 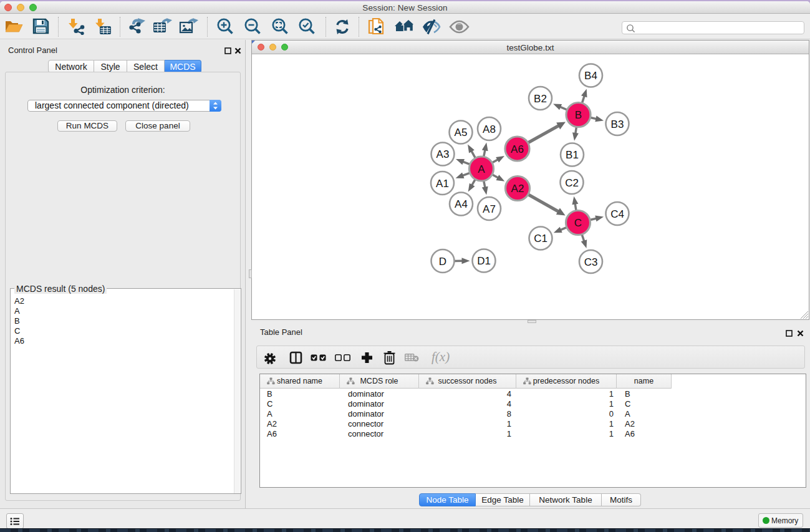 I want to click on svg-text: B1, so click(x=572, y=155).